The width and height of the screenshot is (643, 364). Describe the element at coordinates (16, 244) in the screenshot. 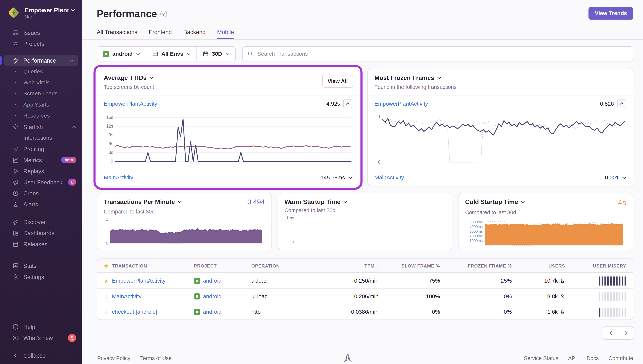

I see `archive-icon` at that location.